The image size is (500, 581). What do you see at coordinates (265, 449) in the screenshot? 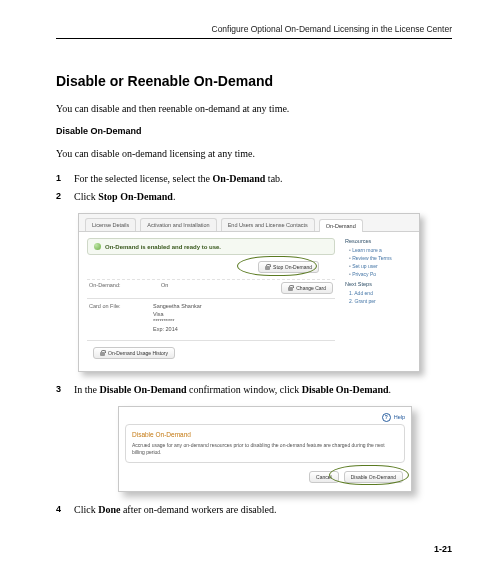
I see `dialog-body: Accrued usage for any on-demand resource…` at bounding box center [265, 449].